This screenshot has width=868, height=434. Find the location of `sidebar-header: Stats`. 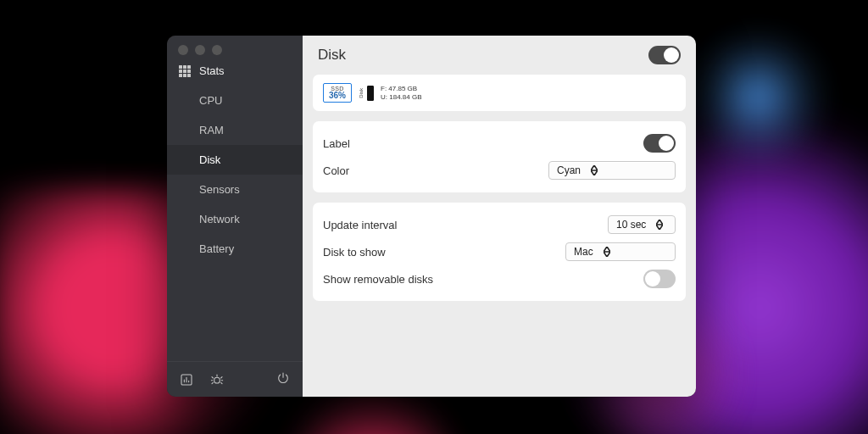

sidebar-header: Stats is located at coordinates (235, 73).